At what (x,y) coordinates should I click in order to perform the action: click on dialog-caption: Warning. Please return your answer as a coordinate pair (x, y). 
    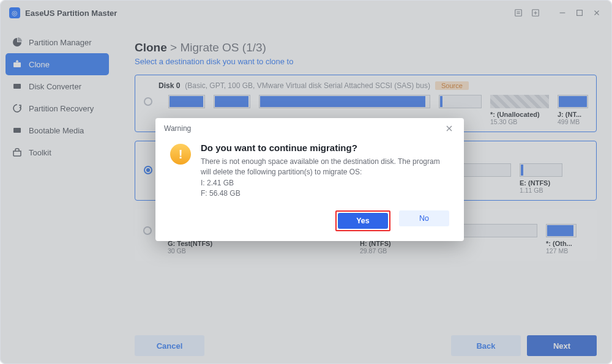
    Looking at the image, I should click on (177, 128).